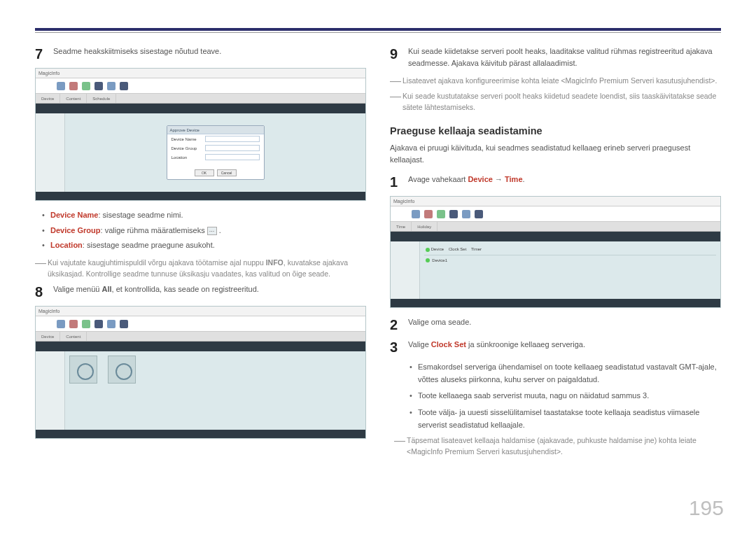 Image resolution: width=756 pixels, height=534 pixels. What do you see at coordinates (148, 245) in the screenshot?
I see `text-location: : sisestage seadme praegune asukoht.` at bounding box center [148, 245].